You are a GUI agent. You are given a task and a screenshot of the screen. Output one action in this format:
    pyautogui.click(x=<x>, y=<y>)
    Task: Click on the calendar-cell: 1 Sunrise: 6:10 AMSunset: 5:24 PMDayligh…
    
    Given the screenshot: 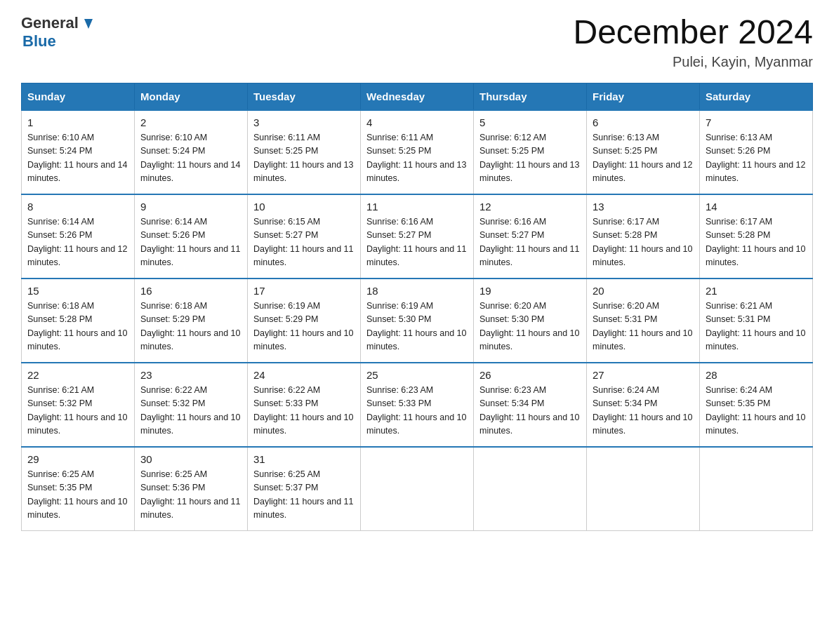 What is the action you would take?
    pyautogui.click(x=79, y=152)
    